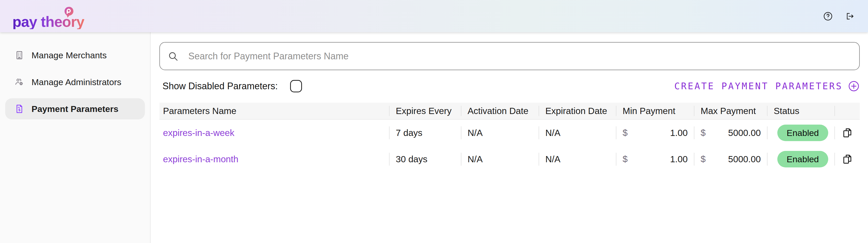 Image resolution: width=868 pixels, height=243 pixels. I want to click on logo-text-theory: theory, so click(63, 22).